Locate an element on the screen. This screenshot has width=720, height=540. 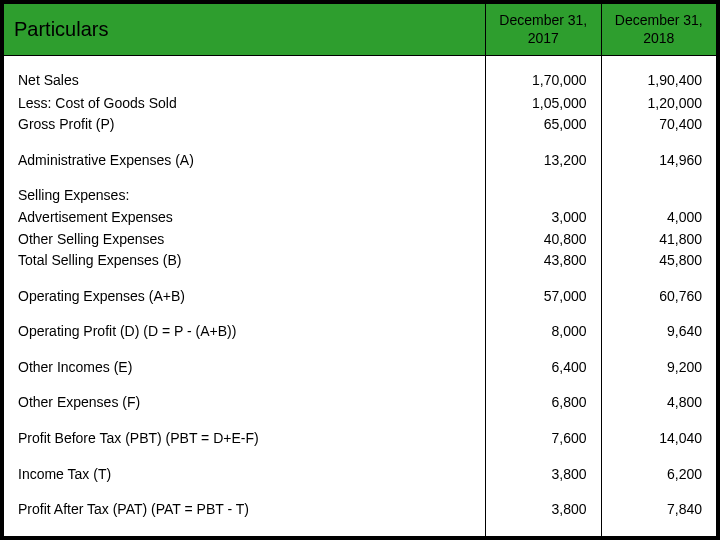
row-value-2018: 60,760 is located at coordinates (659, 297).